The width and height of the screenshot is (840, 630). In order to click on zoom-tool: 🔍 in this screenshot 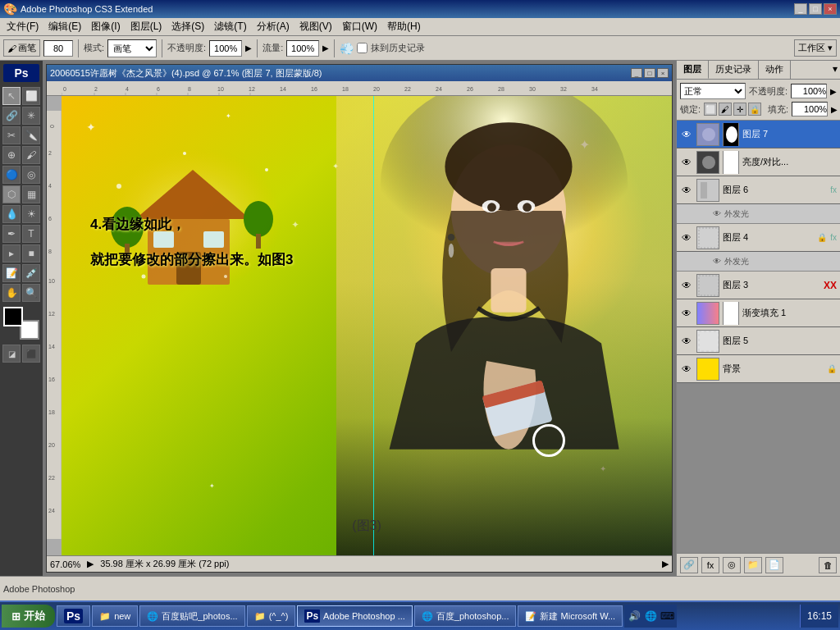, I will do `click(31, 293)`.